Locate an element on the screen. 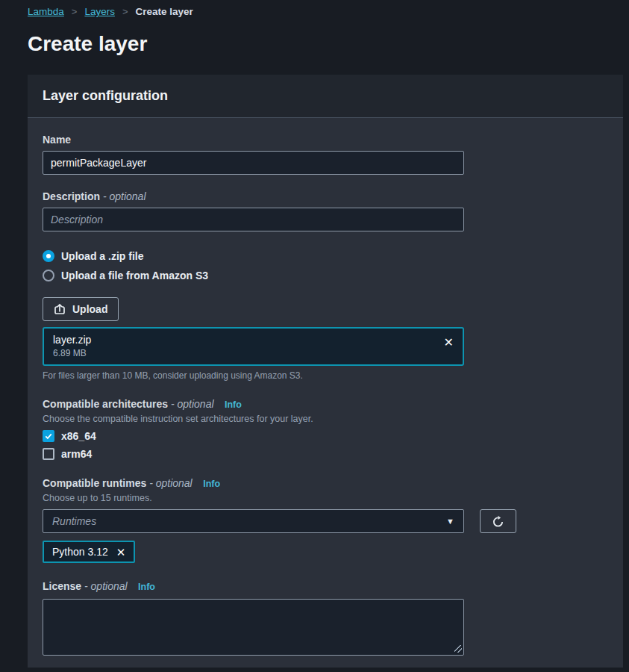  runtimes-select-placeholder: Runtimes is located at coordinates (75, 521).